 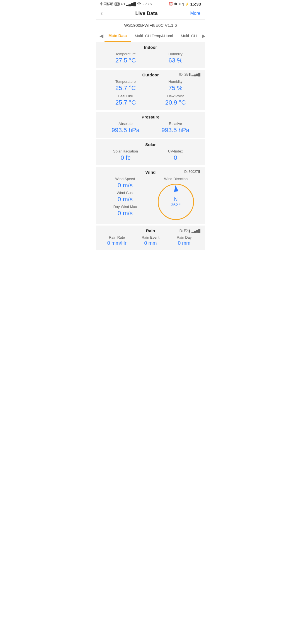 I want to click on wind-gust-cell: Wind Gust 0 m/s, so click(x=125, y=197).